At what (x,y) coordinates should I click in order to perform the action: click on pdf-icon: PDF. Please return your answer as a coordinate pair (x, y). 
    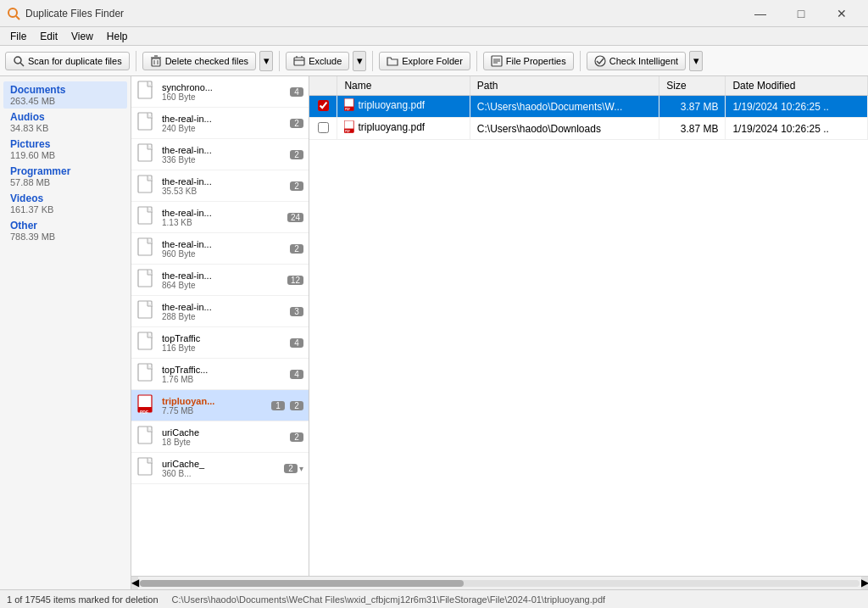
    Looking at the image, I should click on (349, 127).